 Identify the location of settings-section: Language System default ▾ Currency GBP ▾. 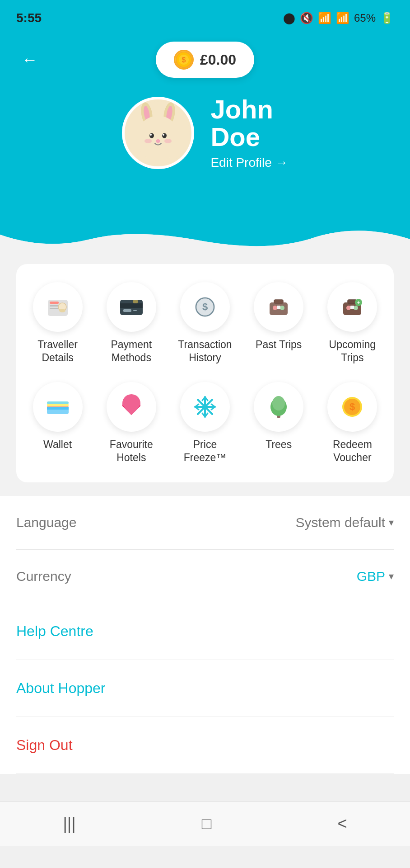
(205, 550).